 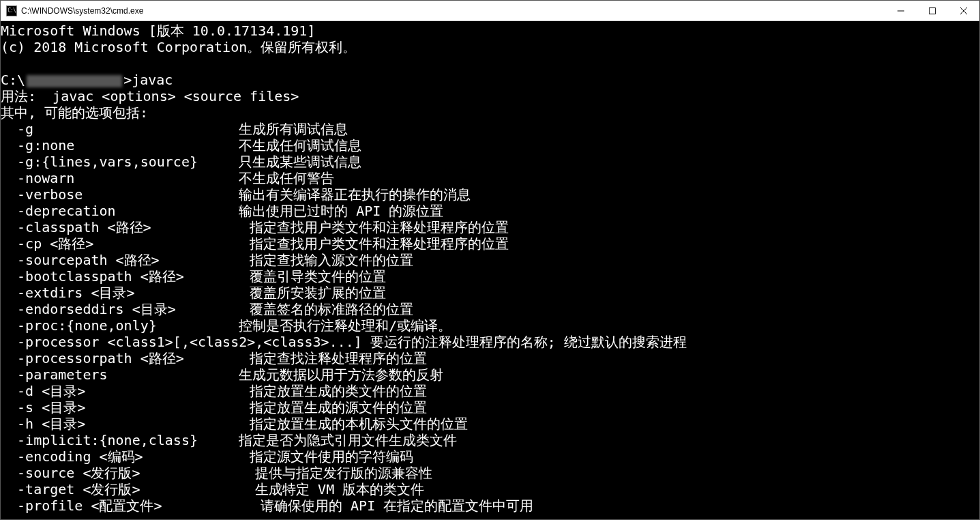 What do you see at coordinates (932, 11) in the screenshot?
I see `window-controls` at bounding box center [932, 11].